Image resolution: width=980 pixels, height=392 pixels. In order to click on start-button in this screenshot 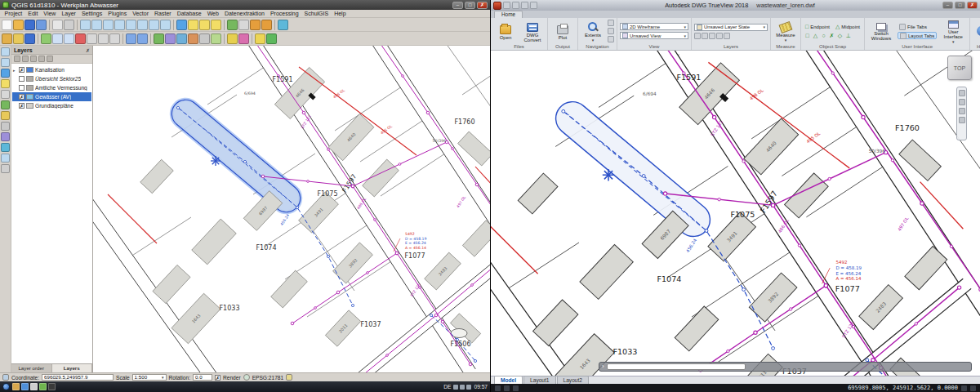, I will do `click(7, 387)`.